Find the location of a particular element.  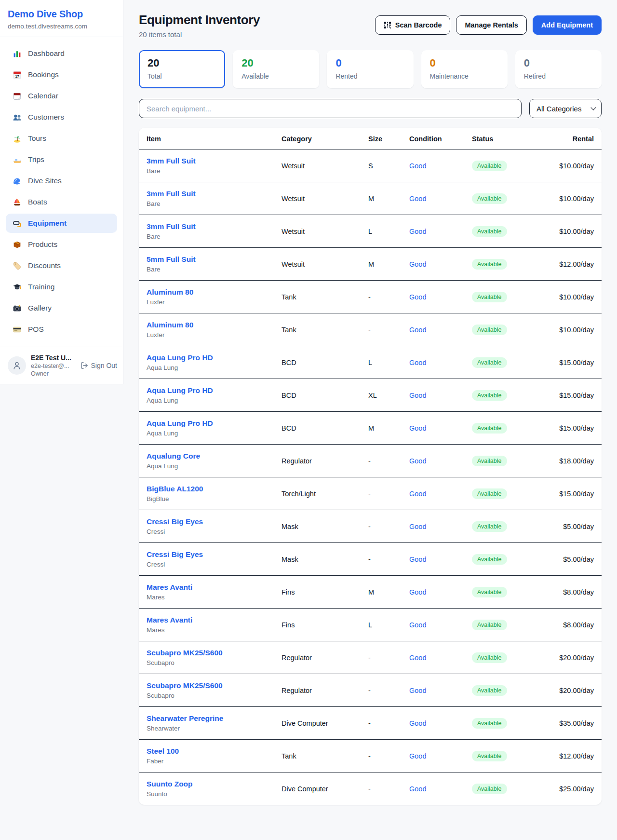

sidebar-item-boats: Boats is located at coordinates (62, 202).